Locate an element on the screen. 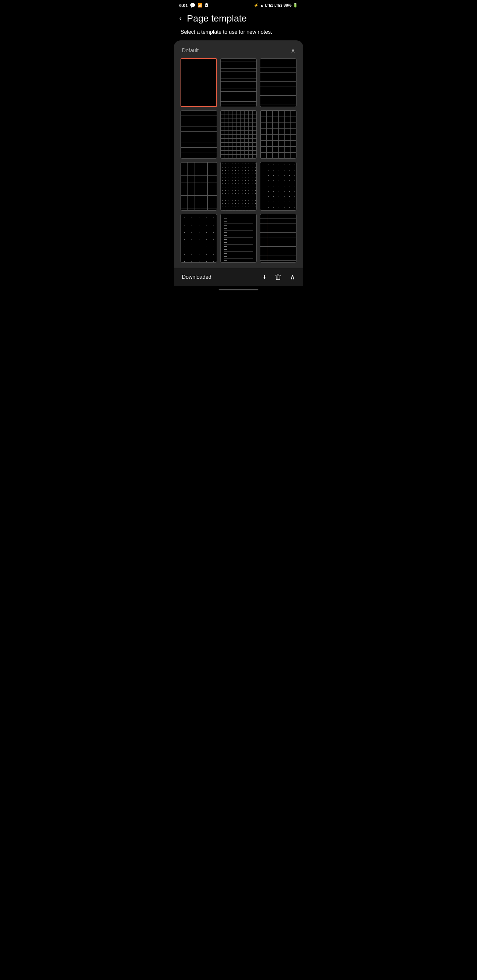  whatsapp-icon: 💬 is located at coordinates (193, 5).